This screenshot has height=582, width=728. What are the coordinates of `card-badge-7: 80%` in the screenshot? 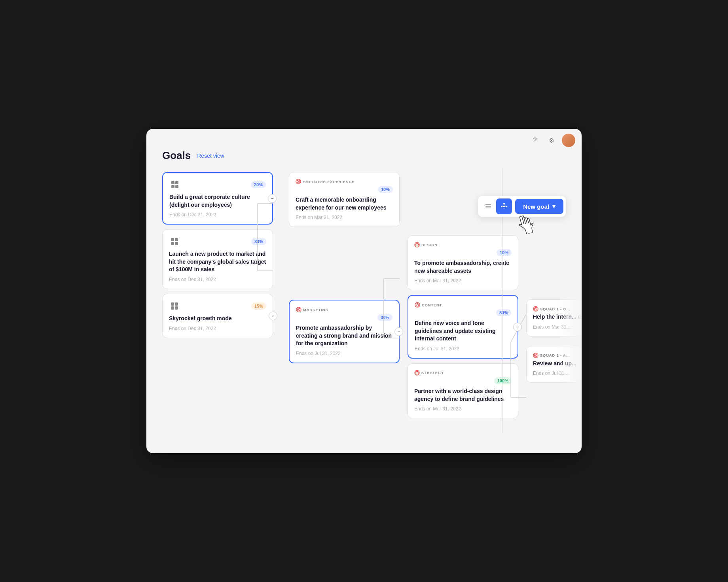 It's located at (504, 313).